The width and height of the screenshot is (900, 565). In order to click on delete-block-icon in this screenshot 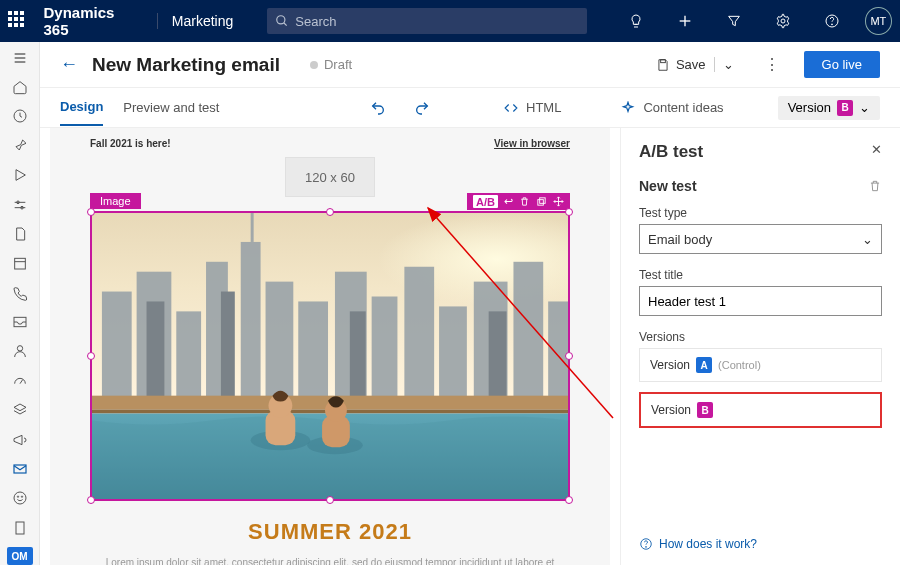, I will do `click(524, 202)`.